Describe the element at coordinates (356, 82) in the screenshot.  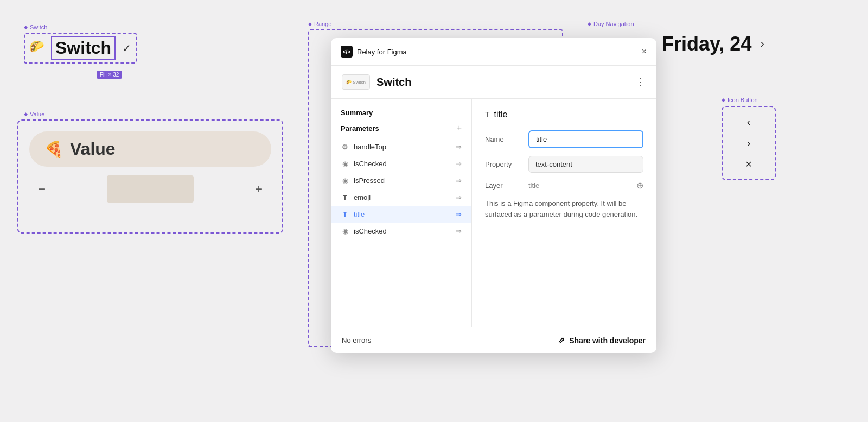
I see `component-thumbnail: 🌮 Switch` at that location.